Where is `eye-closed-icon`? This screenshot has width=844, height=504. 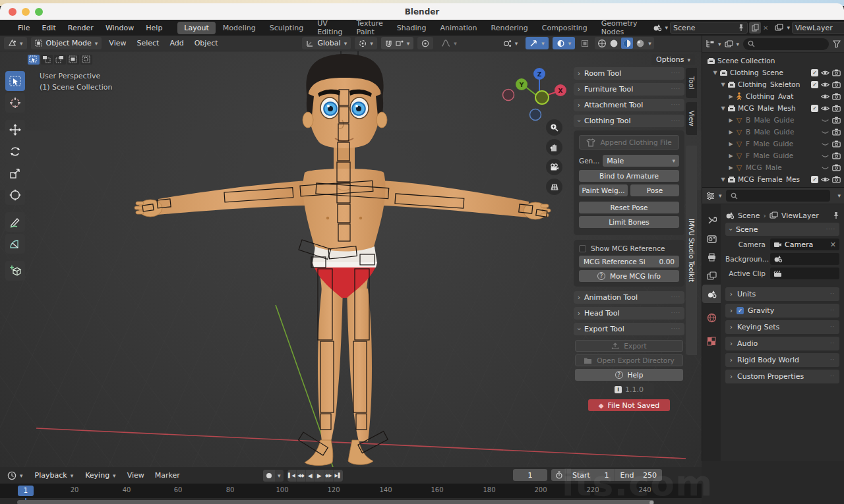 eye-closed-icon is located at coordinates (826, 132).